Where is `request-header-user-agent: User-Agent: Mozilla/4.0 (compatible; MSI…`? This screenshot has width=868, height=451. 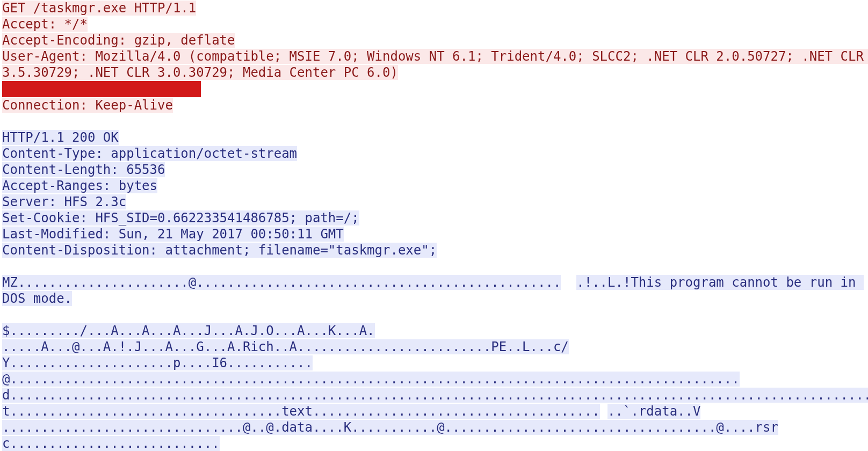
request-header-user-agent: User-Agent: Mozilla/4.0 (compatible; MSI… is located at coordinates (435, 64).